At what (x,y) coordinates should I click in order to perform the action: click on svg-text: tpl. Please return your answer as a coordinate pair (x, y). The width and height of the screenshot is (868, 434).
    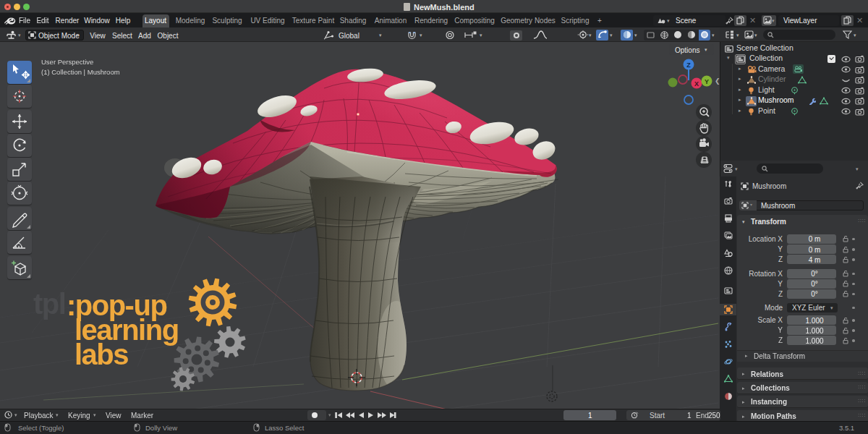
    Looking at the image, I should click on (49, 304).